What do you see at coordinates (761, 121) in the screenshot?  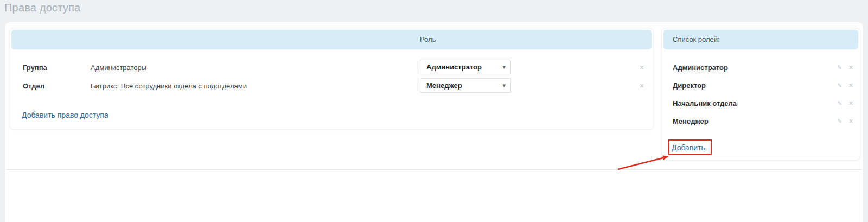 I see `role-list-item: Менеджер ✎ ×` at bounding box center [761, 121].